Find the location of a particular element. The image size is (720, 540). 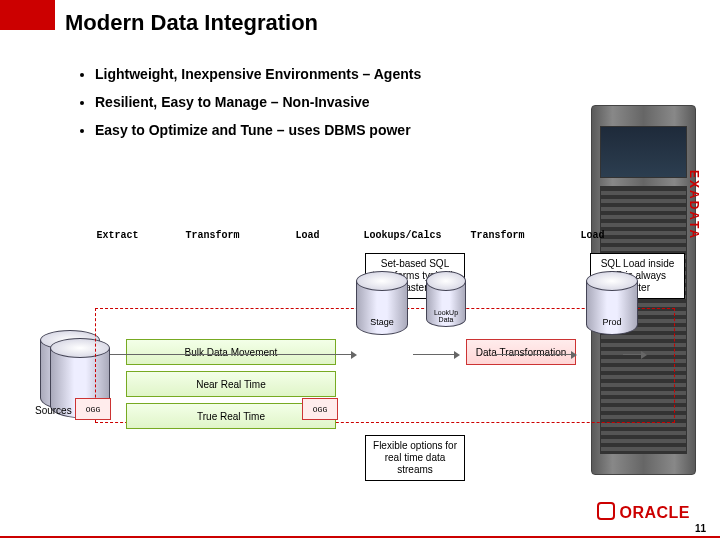

footer-accent-line is located at coordinates (360, 537).